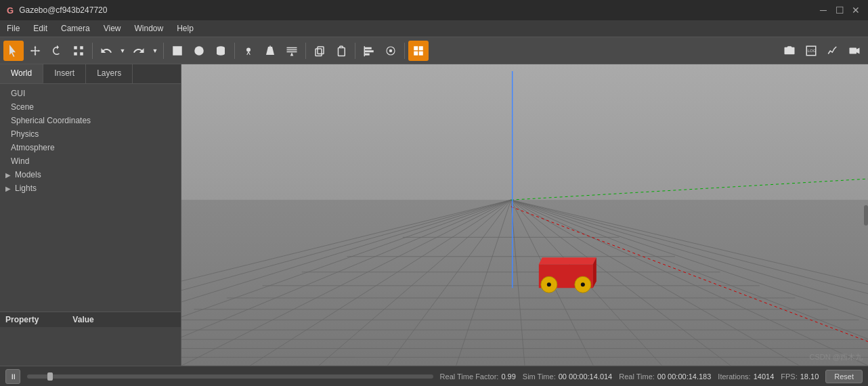  I want to click on titlebar-controls: ─ ☐ ✕, so click(840, 10).